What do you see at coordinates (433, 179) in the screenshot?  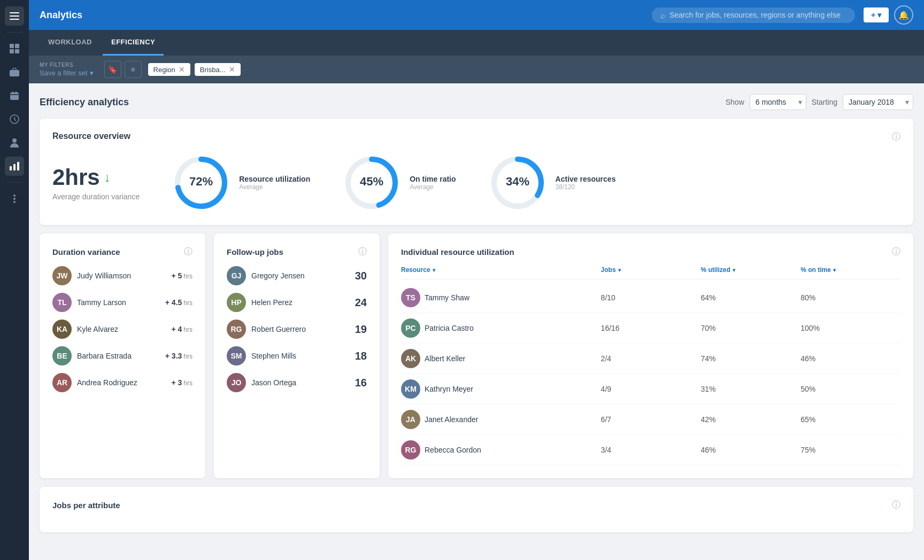 I see `on-time-ratio-label: On time ratio` at bounding box center [433, 179].